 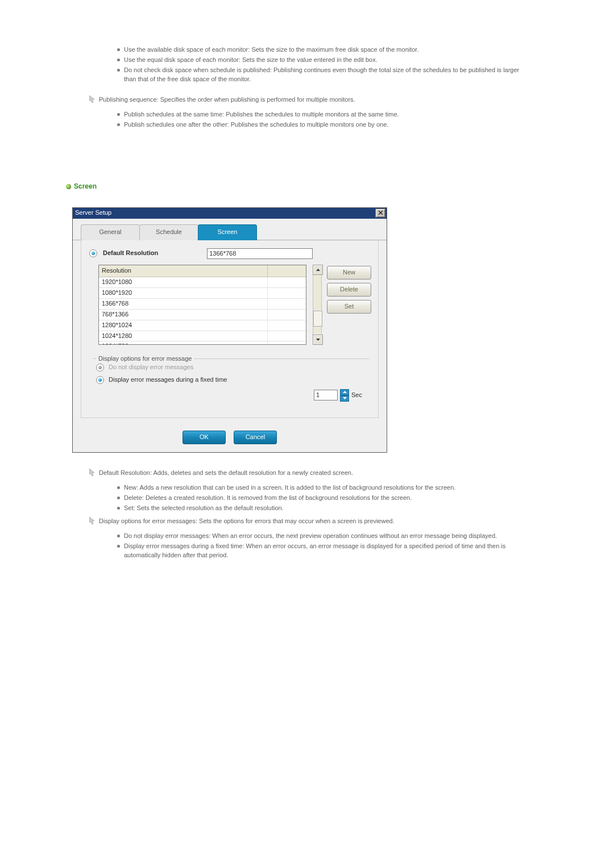 What do you see at coordinates (310, 61) in the screenshot?
I see `list-item: Use the equal disk space of each monitor…` at bounding box center [310, 61].